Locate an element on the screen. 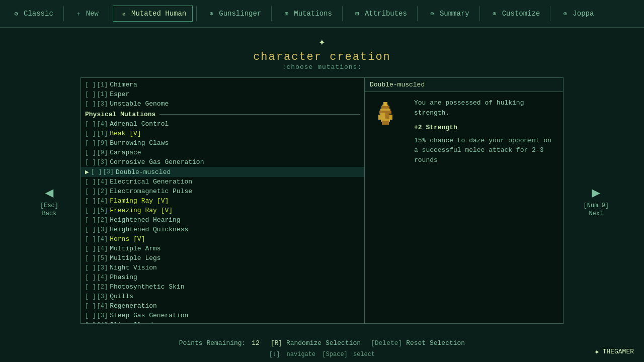 This screenshot has height=362, width=644. mutation-item-quills: [ ][3]Quills is located at coordinates (222, 297).